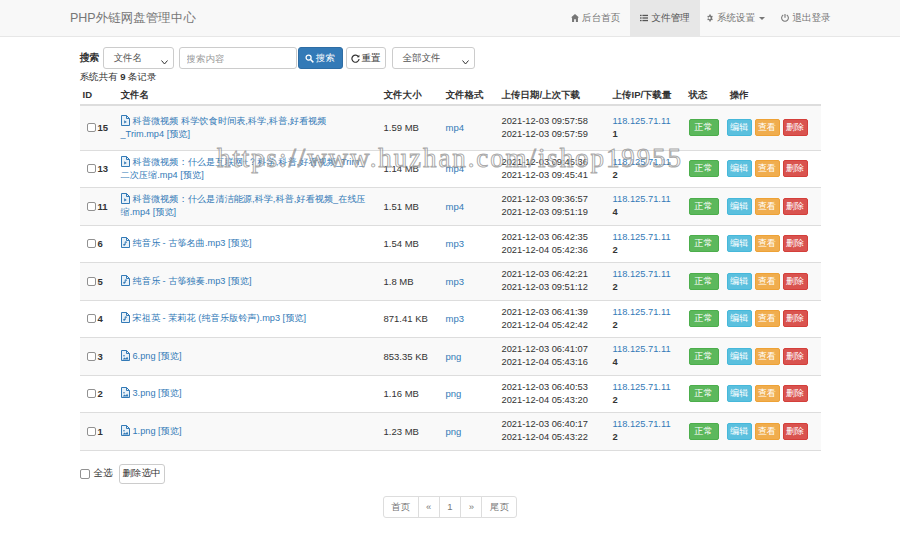 This screenshot has height=533, width=900. What do you see at coordinates (238, 58) in the screenshot?
I see `search-input` at bounding box center [238, 58].